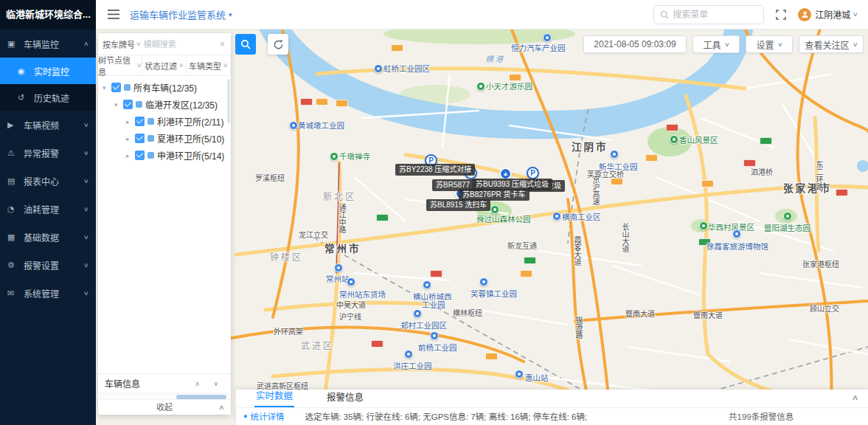  What do you see at coordinates (48, 44) in the screenshot?
I see `sidebar-item-vehicle-monitor: ▣ 车辆监控 ∧` at bounding box center [48, 44].